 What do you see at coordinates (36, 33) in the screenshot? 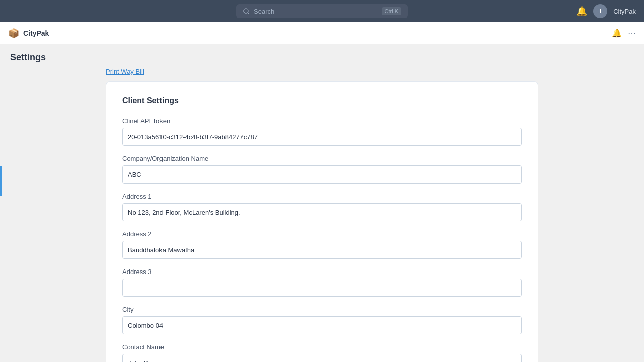
I see `app-name: CityPak` at bounding box center [36, 33].